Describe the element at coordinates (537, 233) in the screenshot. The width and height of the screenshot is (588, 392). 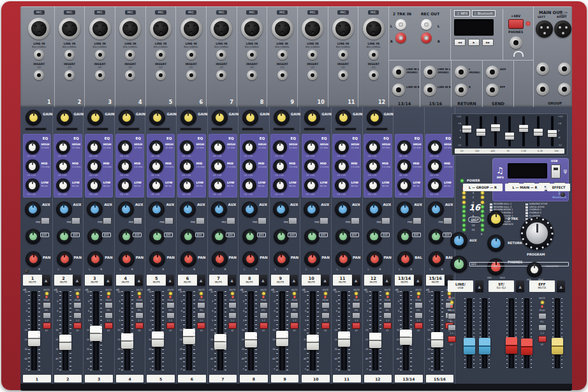
I see `program-selector` at that location.